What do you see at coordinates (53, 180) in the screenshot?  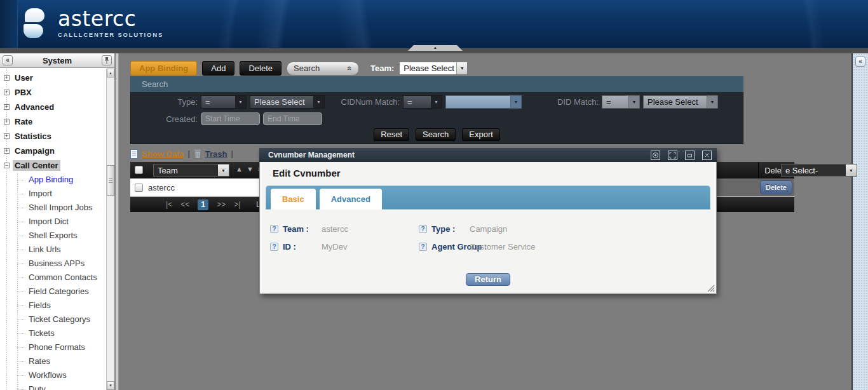 I see `sidebar-item-app-binding: App Binding` at bounding box center [53, 180].